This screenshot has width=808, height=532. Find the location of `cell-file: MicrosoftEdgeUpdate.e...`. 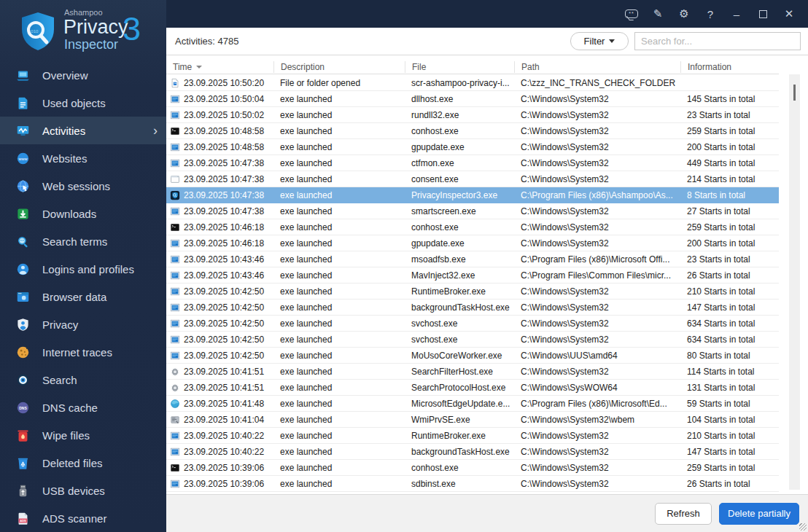

cell-file: MicrosoftEdgeUpdate.e... is located at coordinates (459, 404).